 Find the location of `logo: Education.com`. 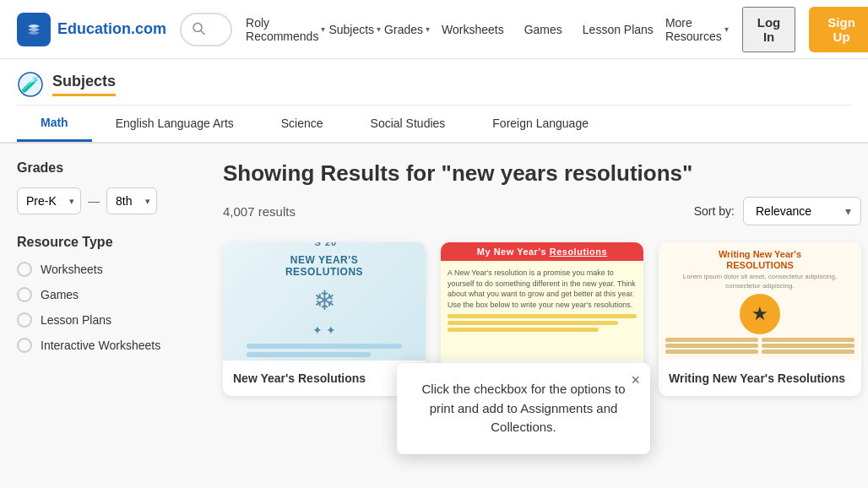

logo: Education.com is located at coordinates (91, 30).